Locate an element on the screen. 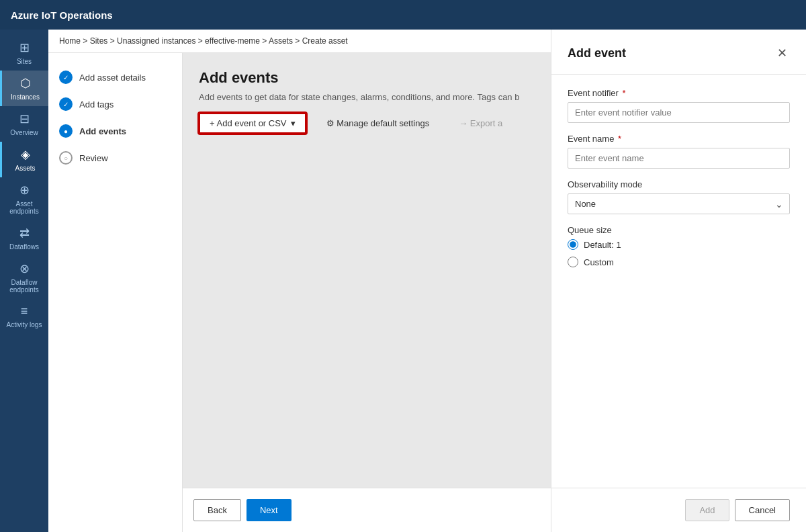 This screenshot has width=806, height=532. step-circle-4: ○ is located at coordinates (66, 158).